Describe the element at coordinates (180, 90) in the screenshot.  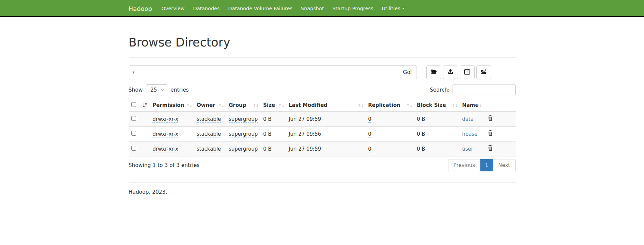
I see `entries-label: entries` at that location.